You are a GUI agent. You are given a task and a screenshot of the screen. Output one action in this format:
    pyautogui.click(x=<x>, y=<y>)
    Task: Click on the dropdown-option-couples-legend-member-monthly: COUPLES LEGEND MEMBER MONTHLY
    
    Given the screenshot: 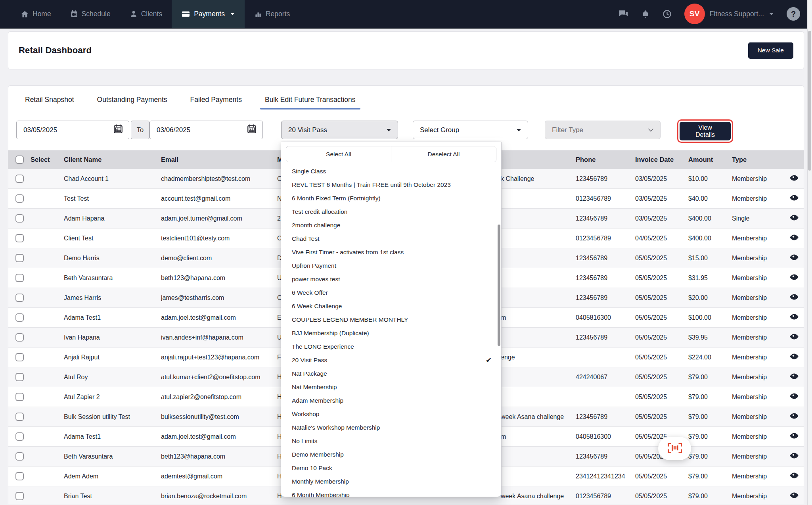 What is the action you would take?
    pyautogui.click(x=391, y=320)
    